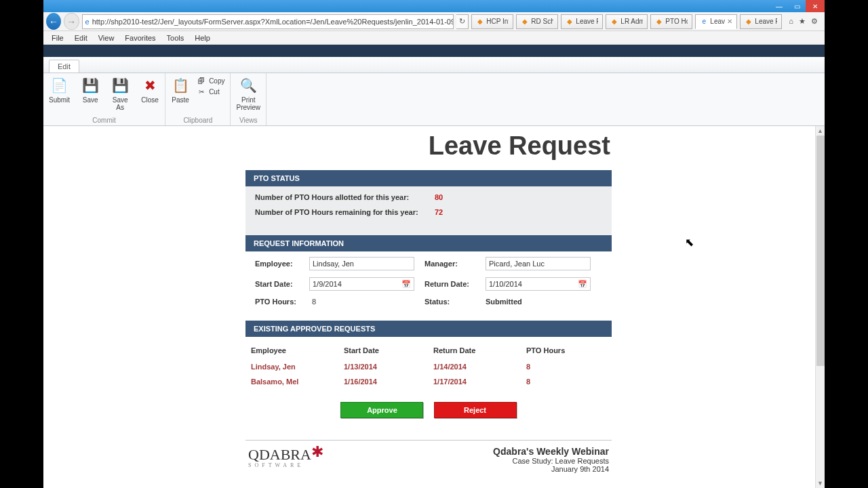 This screenshot has height=488, width=868. Describe the element at coordinates (388, 351) in the screenshot. I see `col-start: Start Date` at that location.